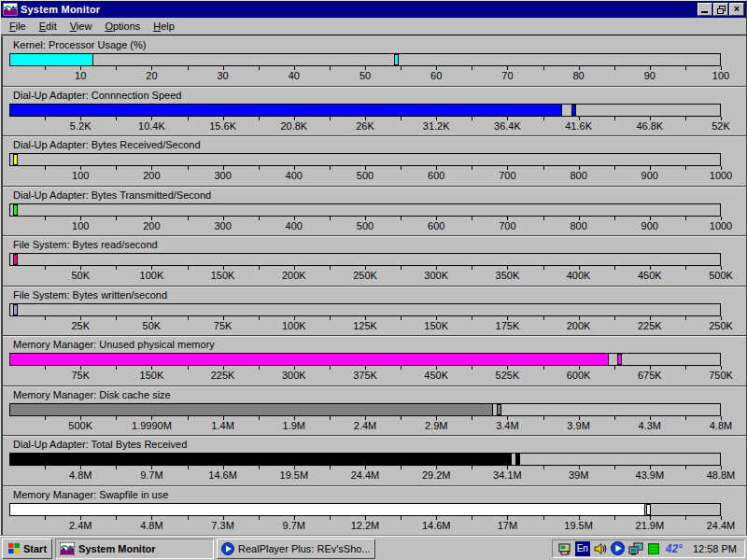  What do you see at coordinates (654, 549) in the screenshot?
I see `meter-icon` at bounding box center [654, 549].